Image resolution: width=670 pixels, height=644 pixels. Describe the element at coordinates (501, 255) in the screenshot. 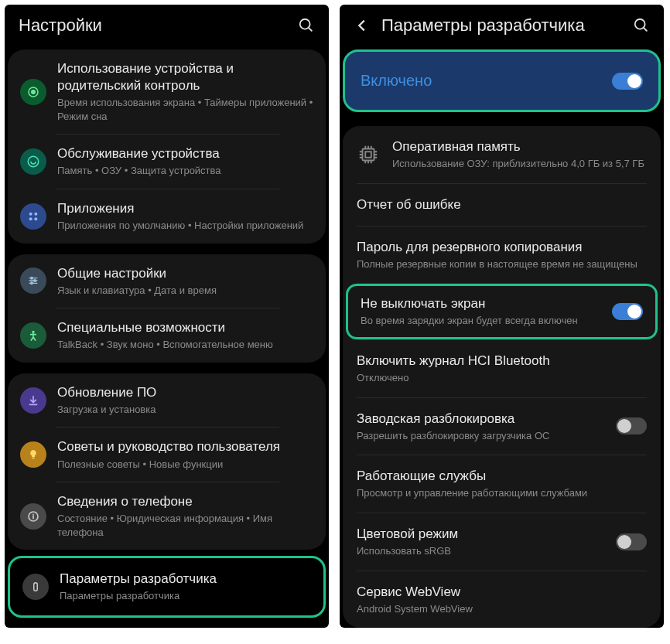

I see `dev-item-text: Пароль для резервного копирования Полные…` at that location.